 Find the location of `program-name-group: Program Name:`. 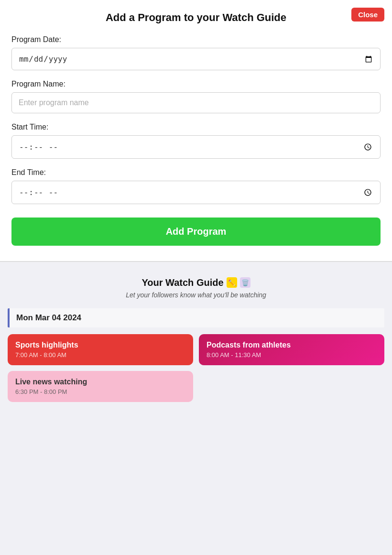

program-name-group: Program Name: is located at coordinates (196, 97).